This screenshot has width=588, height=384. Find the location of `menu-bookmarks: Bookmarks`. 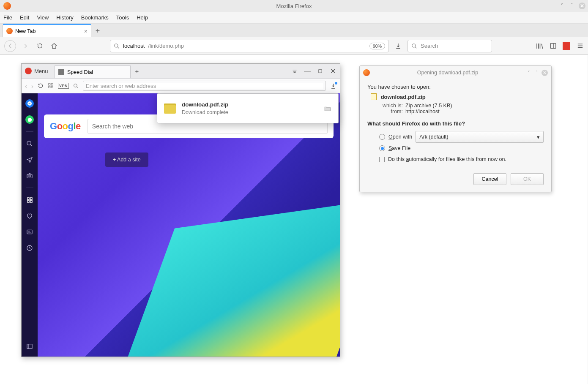

menu-bookmarks: Bookmarks is located at coordinates (95, 18).